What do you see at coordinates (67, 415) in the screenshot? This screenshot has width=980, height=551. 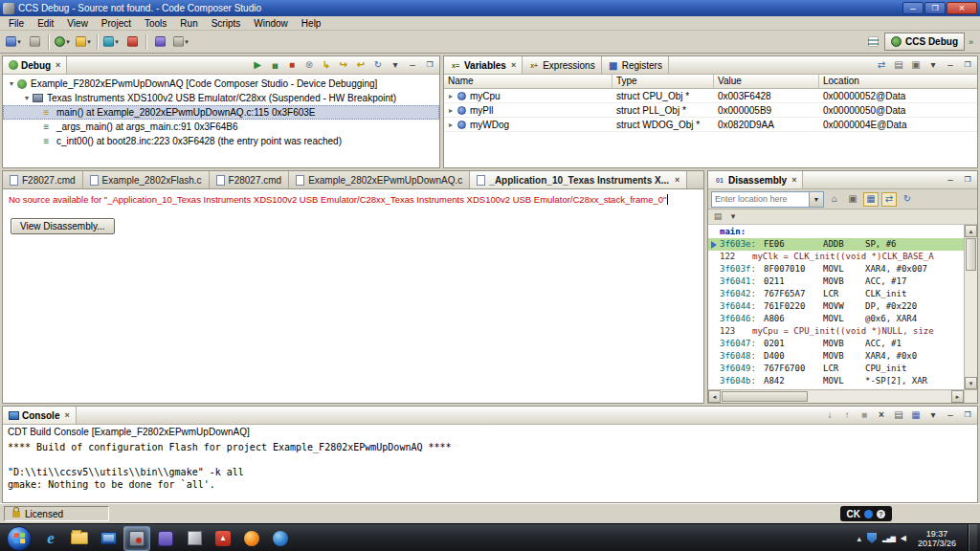 I see `console-tab-close-icon: ×` at bounding box center [67, 415].